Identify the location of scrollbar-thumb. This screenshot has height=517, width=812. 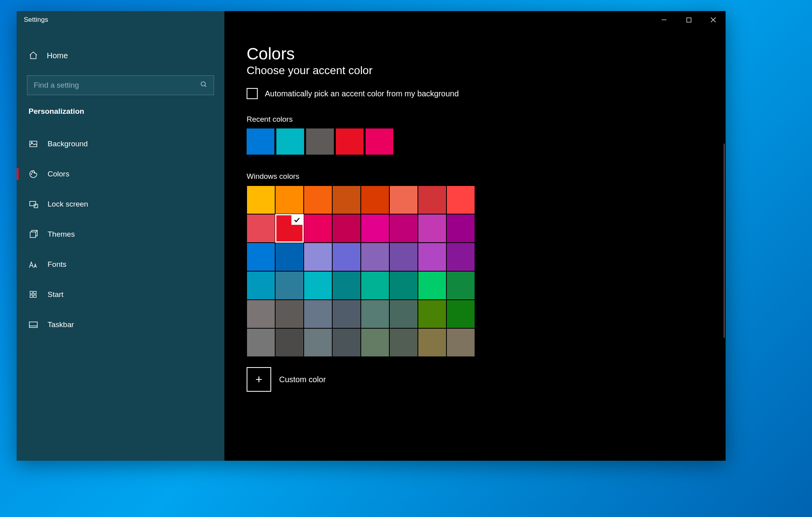
(724, 241).